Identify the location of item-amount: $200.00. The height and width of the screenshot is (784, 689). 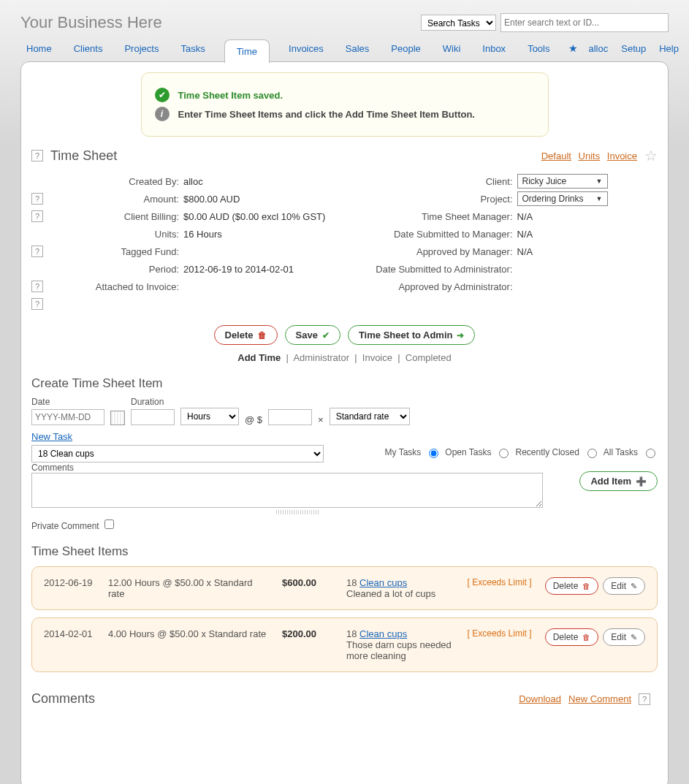
(308, 634).